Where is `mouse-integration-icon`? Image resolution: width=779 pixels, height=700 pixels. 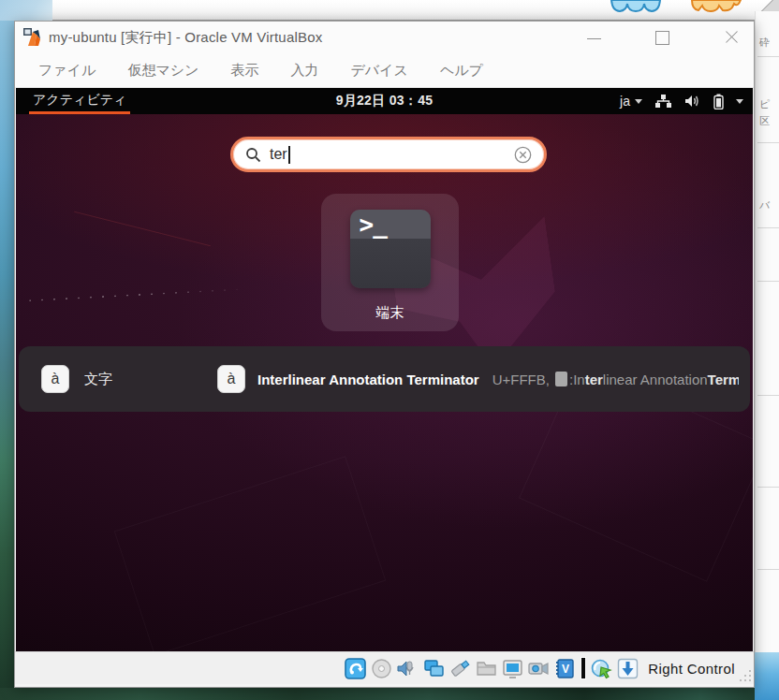
mouse-integration-icon is located at coordinates (601, 668).